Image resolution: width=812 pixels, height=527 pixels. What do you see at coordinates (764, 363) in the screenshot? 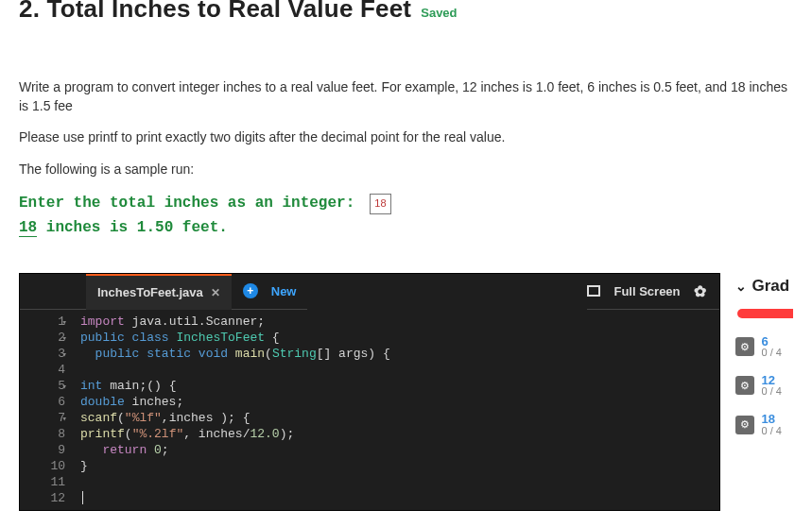
I see `grading-panel: ⌄ Grad ⚙60 / 4⚙120 / 4⚙180 / 4` at bounding box center [764, 363].